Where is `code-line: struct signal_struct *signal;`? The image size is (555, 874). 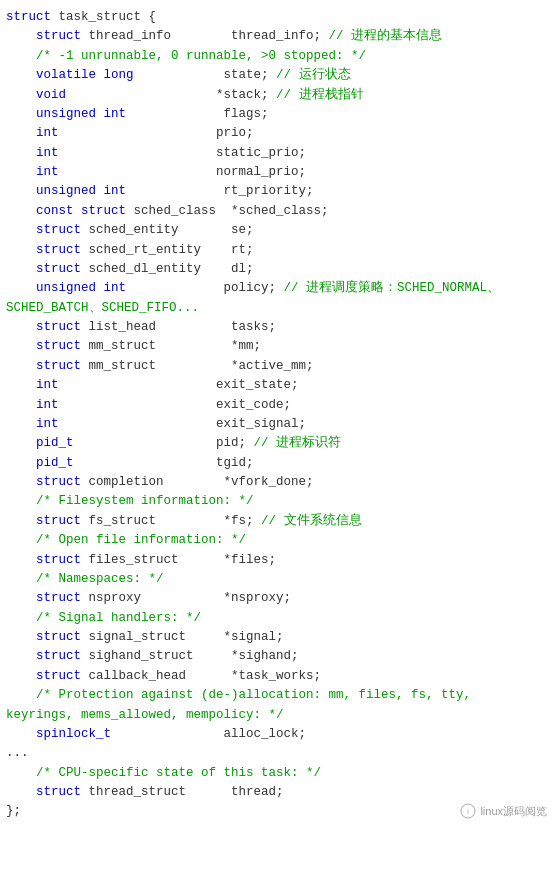
code-line: struct signal_struct *signal; is located at coordinates (278, 638).